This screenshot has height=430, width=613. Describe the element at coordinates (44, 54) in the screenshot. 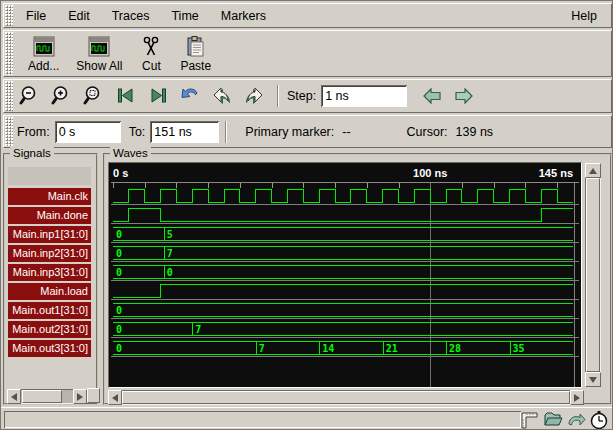

I see `add-button: Add...` at that location.